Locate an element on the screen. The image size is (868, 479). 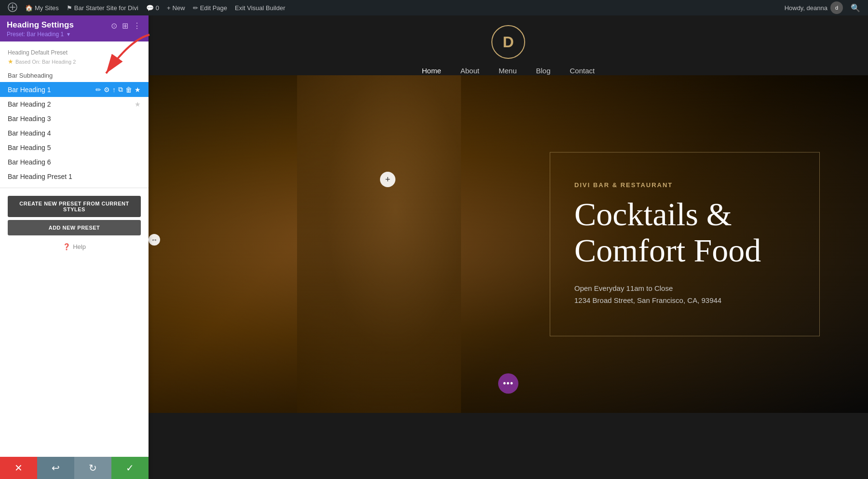
close-icon: ✕ is located at coordinates (18, 468).